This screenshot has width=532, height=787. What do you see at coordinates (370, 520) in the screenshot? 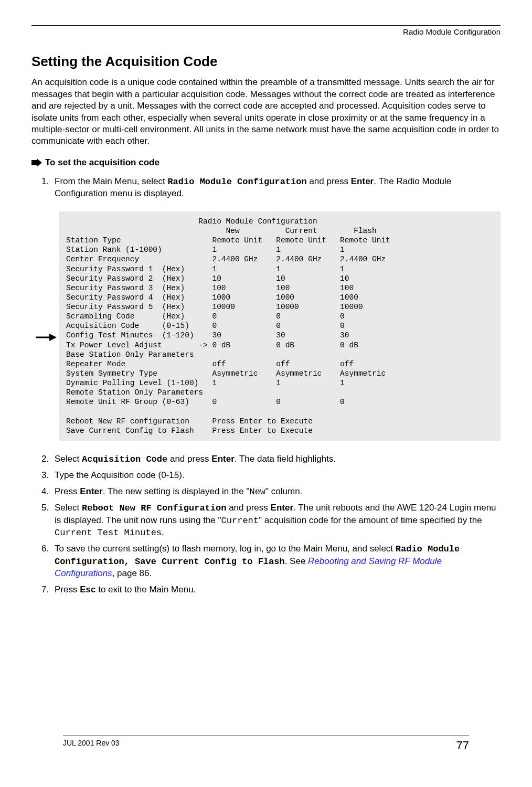
I see `step5-text-d: " acquisition code for the amount of tim…` at bounding box center [370, 520].